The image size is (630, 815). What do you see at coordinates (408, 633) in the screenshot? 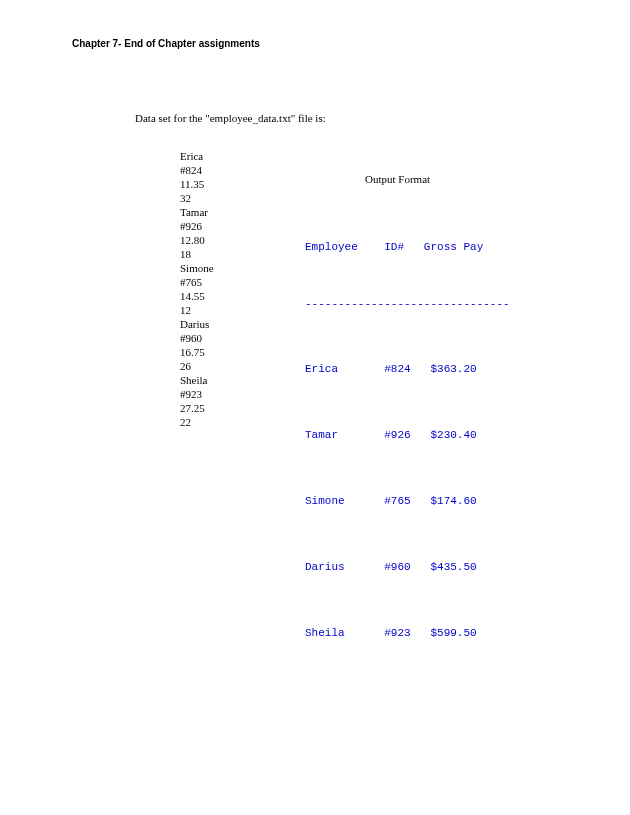
I see `table-row: Sheila #923 $599.50` at bounding box center [408, 633].